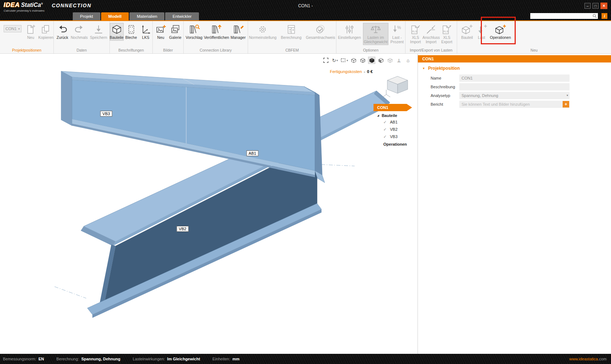 This screenshot has width=611, height=364. I want to click on tagline: Calculate yesterday's estimates, so click(24, 11).